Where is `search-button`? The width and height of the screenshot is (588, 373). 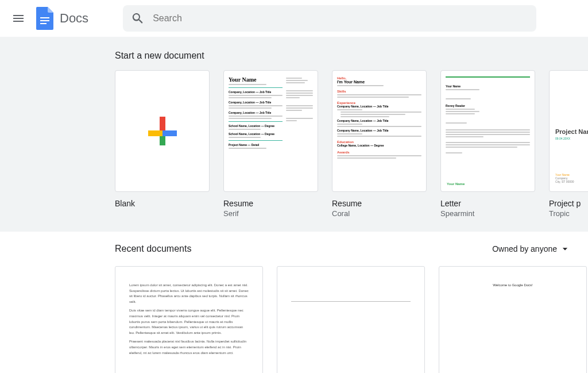 search-button is located at coordinates (138, 18).